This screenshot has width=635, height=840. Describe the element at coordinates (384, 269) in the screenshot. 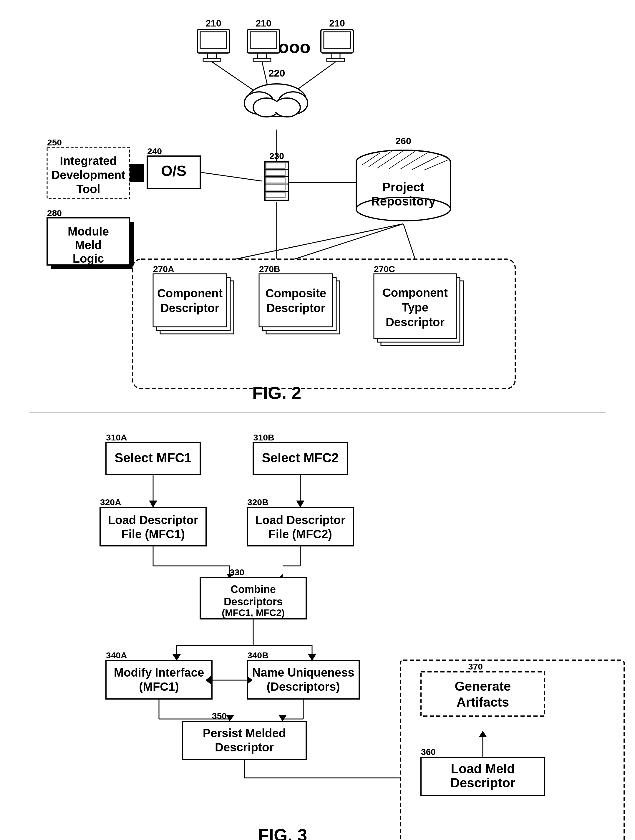

I see `svg-text: 270C` at that location.